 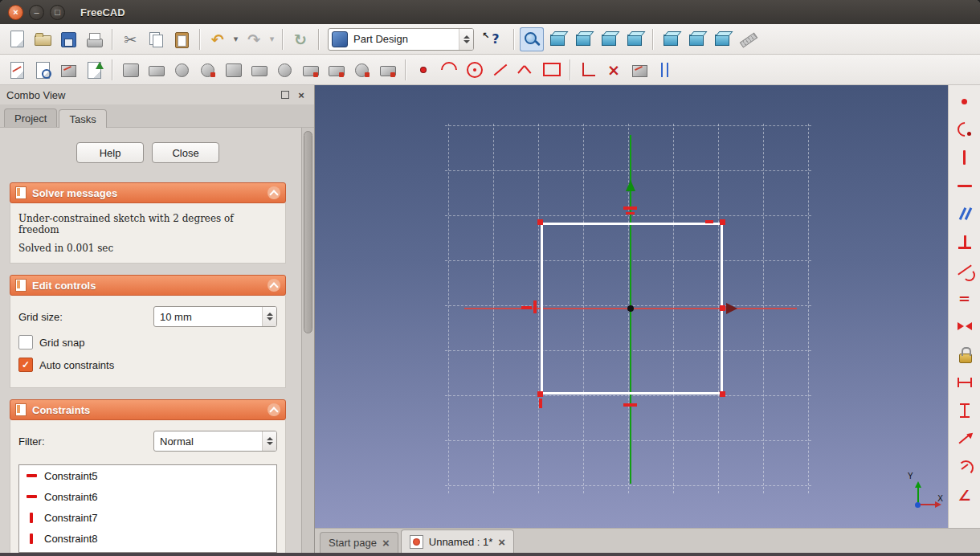 What do you see at coordinates (148, 517) in the screenshot?
I see `constraint-list-item: Constraint7` at bounding box center [148, 517].